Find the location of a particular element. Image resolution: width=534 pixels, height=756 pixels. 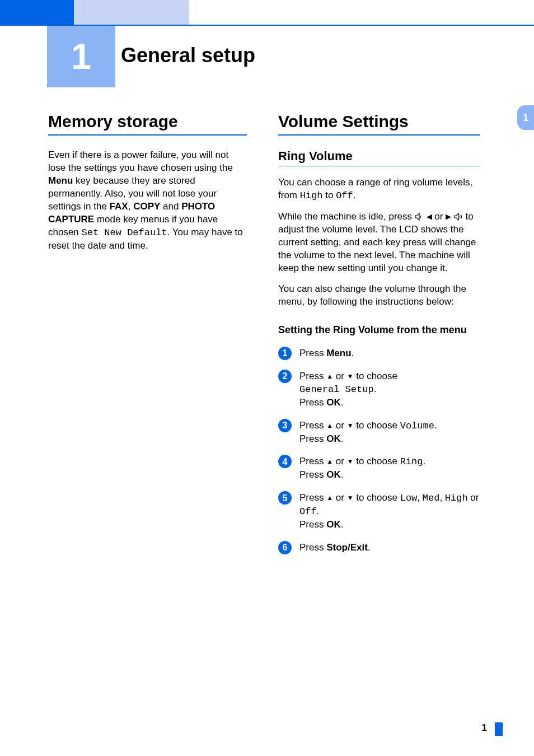

step-number-badge: 1 is located at coordinates (285, 353).